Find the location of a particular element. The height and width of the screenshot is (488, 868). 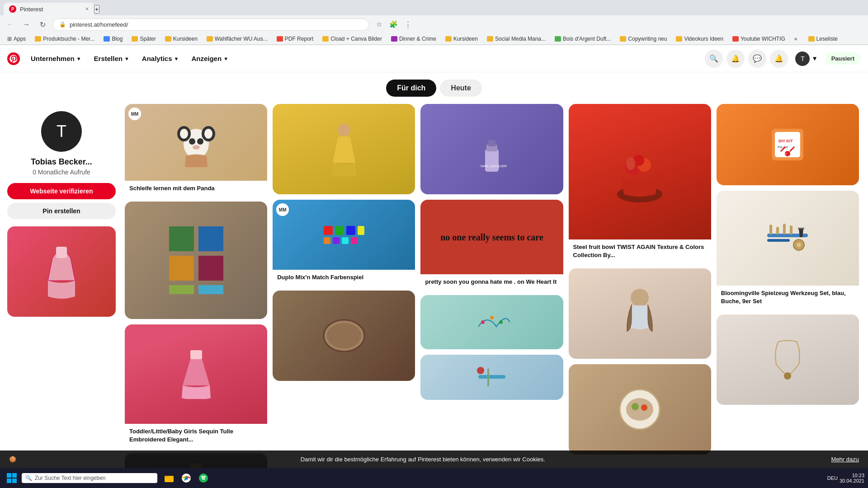

search-btn: 🔍 is located at coordinates (714, 59).